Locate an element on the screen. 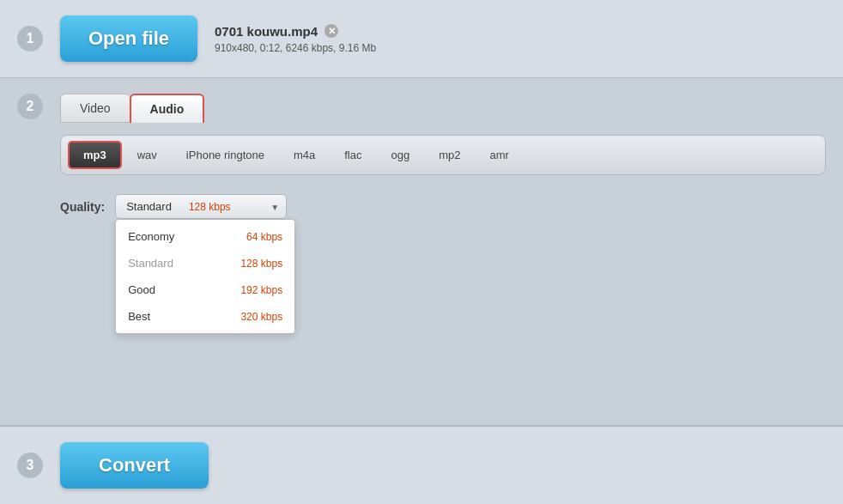 This screenshot has height=504, width=843. format-ogg: ogg is located at coordinates (400, 155).